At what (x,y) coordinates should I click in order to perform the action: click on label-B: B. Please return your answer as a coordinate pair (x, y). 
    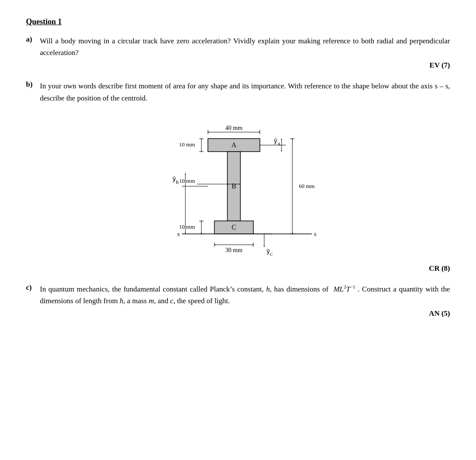
    Looking at the image, I should click on (234, 186).